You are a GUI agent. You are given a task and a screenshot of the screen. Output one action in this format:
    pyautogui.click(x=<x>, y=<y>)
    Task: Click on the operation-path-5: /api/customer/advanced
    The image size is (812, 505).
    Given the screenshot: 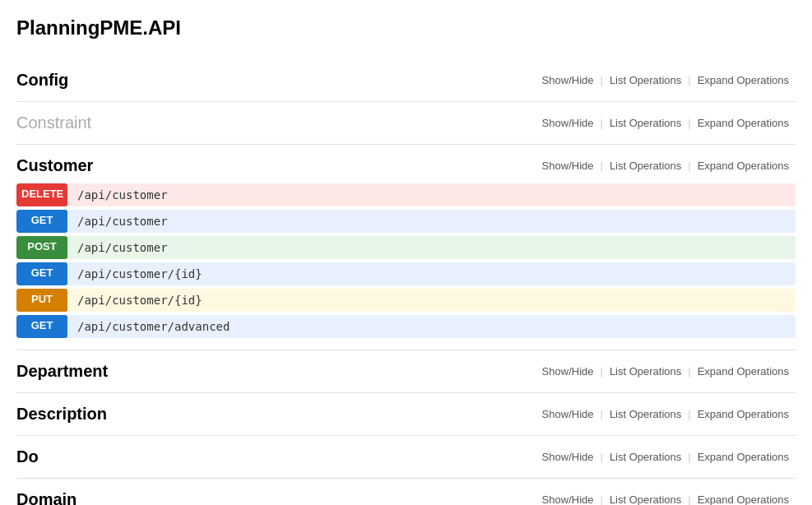 What is the action you would take?
    pyautogui.click(x=431, y=327)
    